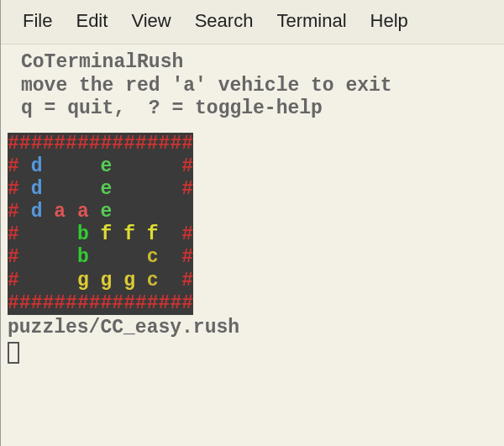 This screenshot has height=446, width=504. I want to click on menu-file: File, so click(37, 21).